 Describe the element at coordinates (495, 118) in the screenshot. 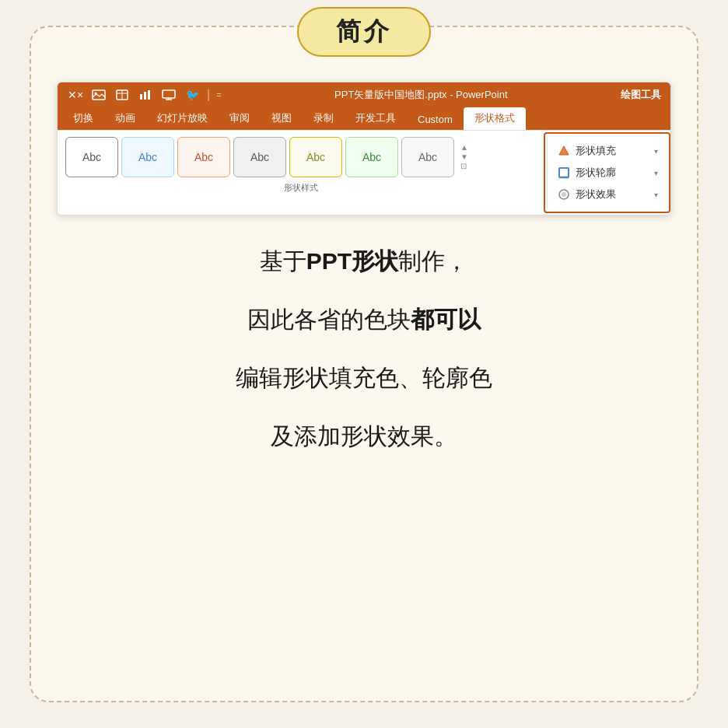

I see `tab-shape-format: 形状格式` at that location.